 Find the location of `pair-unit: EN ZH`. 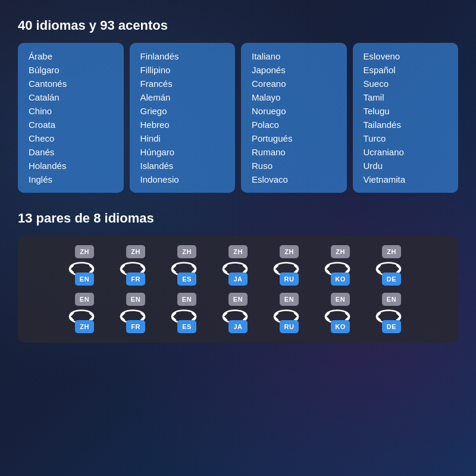

pair-unit: EN ZH is located at coordinates (84, 313).